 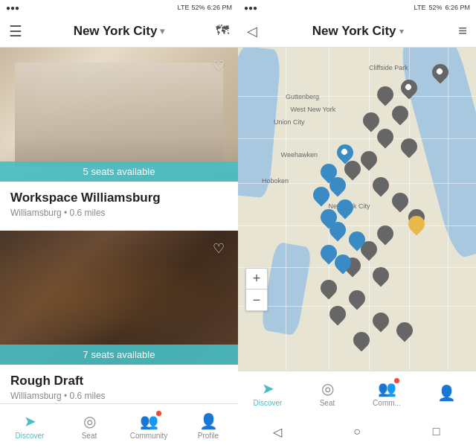 I want to click on android-back-button: ◁, so click(x=277, y=432).